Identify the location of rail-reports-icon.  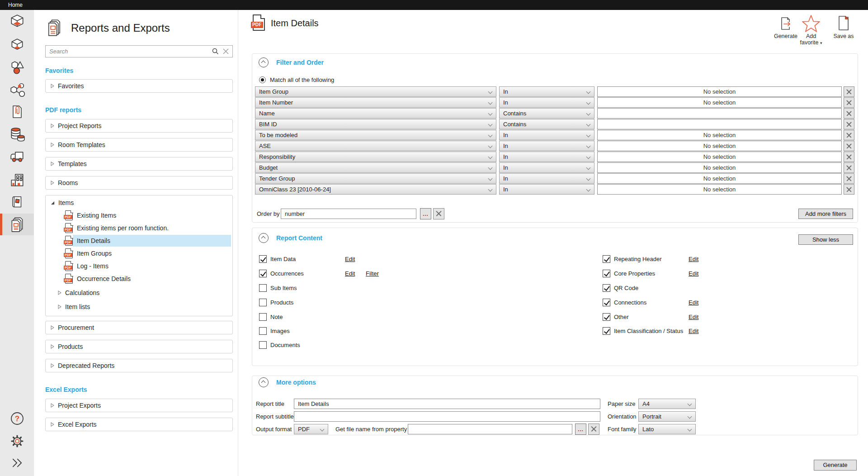
(17, 224).